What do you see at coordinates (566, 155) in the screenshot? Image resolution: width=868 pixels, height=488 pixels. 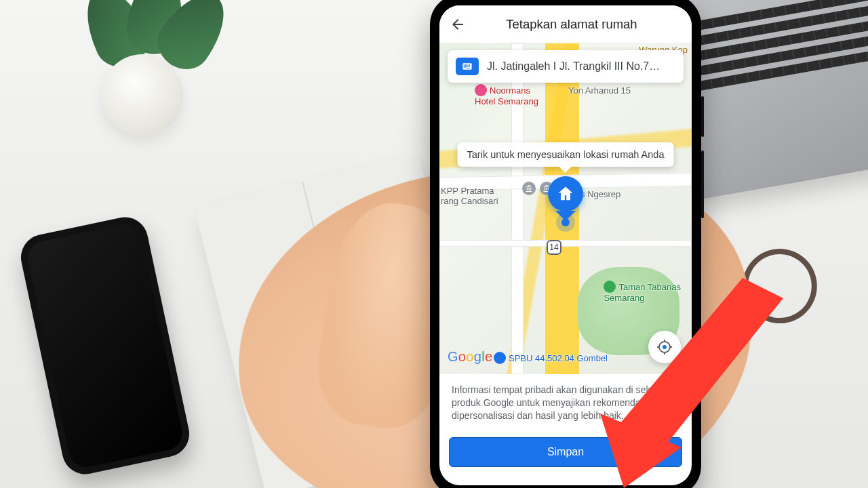 I see `drag-tooltip: Tarik untuk menyesuaikan lokasi rumah An…` at bounding box center [566, 155].